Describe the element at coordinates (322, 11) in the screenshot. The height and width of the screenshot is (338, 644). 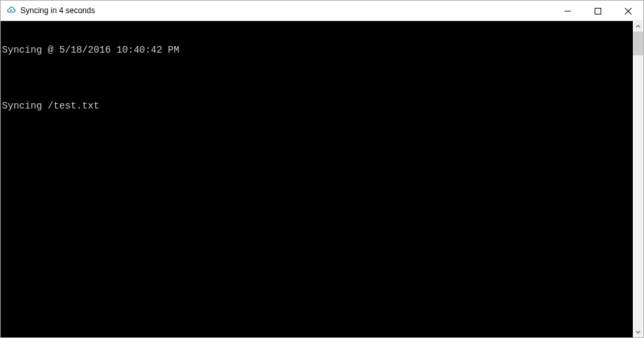
I see `titlebar: Syncing in 4 seconds` at that location.